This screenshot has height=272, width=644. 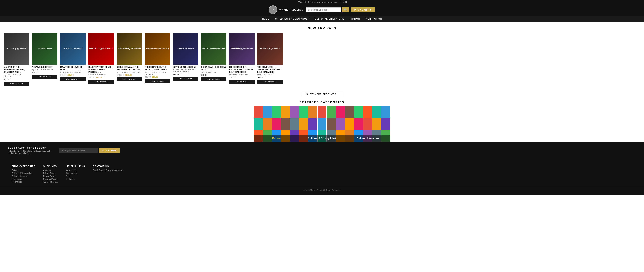 What do you see at coordinates (75, 174) in the screenshot?
I see `footer-column: HELPFUL LINKSMy AccountSign up/LoginCart…` at bounding box center [75, 174].